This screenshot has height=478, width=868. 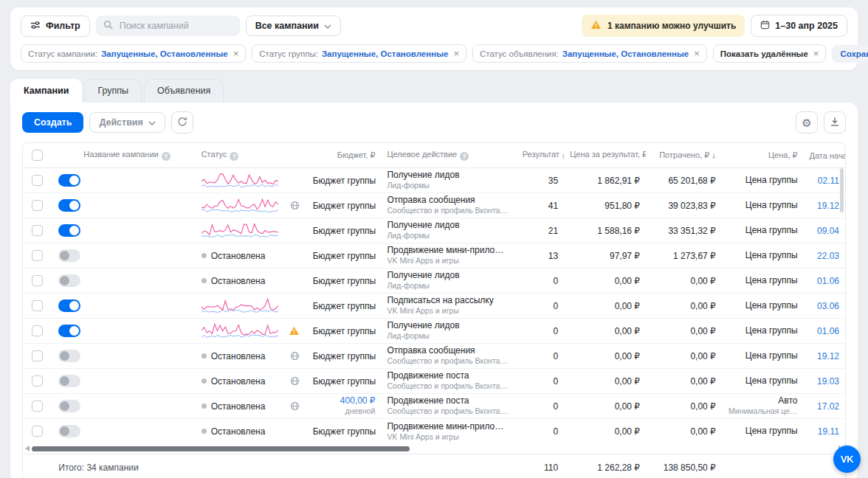 I want to click on table-row: Бюджет группыПодписаться на рассылкуVK M…, so click(x=434, y=306).